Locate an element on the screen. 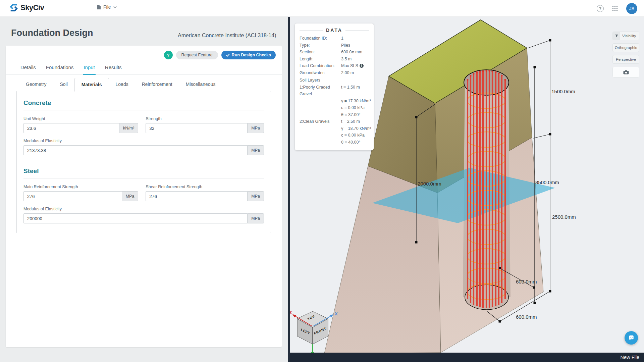  chat-icon is located at coordinates (631, 338).